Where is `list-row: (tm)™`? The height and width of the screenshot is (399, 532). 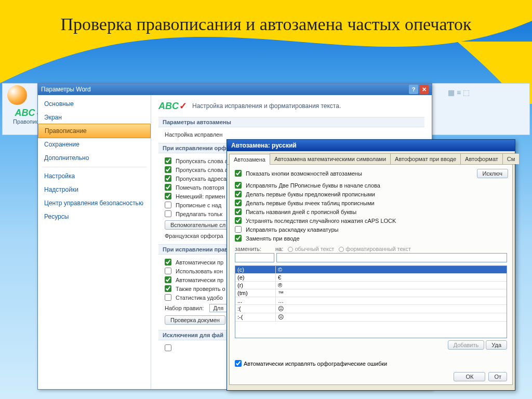 list-row: (tm)™ is located at coordinates (371, 293).